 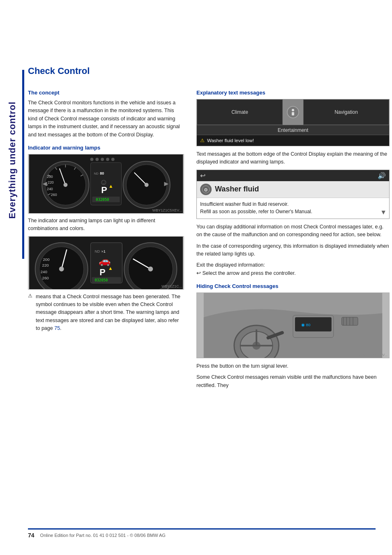 I want to click on car-interior-image: ◉ 80 WBY1Z1C5XEV..., so click(x=293, y=325).